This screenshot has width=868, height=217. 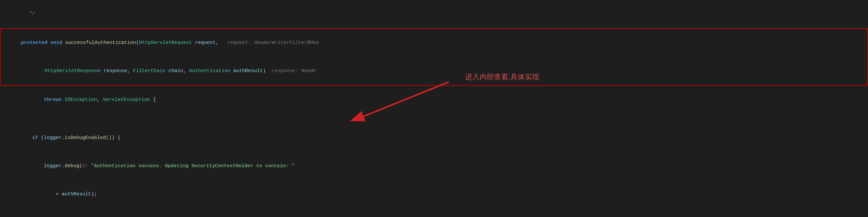 I want to click on param-authresult: authResult, so click(x=248, y=71).